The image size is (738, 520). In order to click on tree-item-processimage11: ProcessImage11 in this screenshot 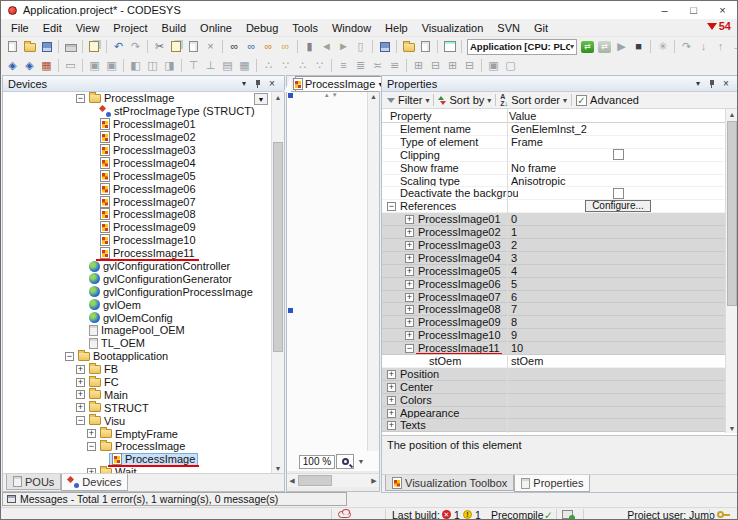, I will do `click(137, 254)`.